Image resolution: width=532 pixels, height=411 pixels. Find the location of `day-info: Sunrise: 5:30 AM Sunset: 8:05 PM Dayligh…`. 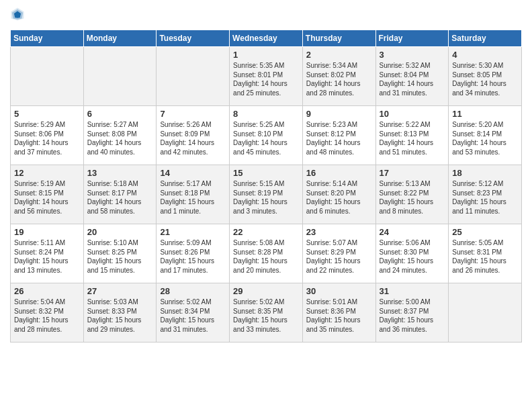

day-info: Sunrise: 5:30 AM Sunset: 8:05 PM Dayligh… is located at coordinates (485, 79).